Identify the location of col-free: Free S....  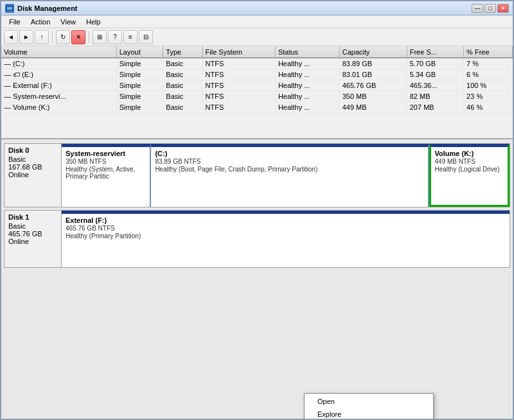
(435, 52).